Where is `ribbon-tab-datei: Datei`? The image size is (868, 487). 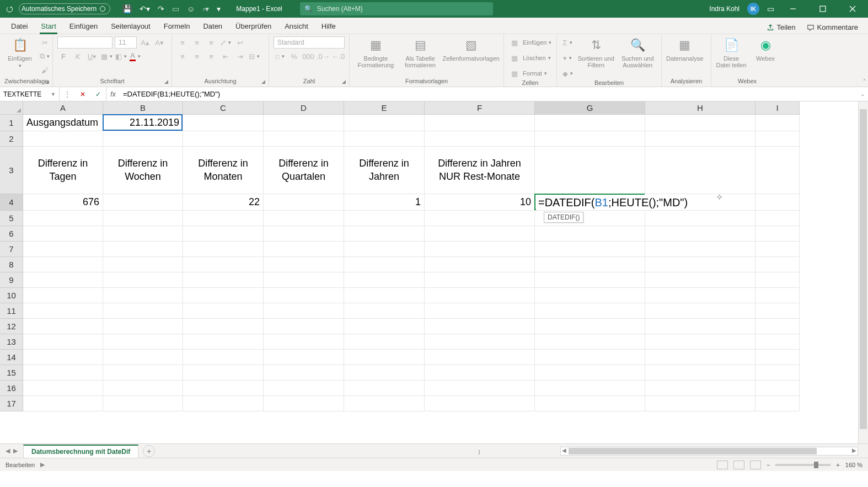 ribbon-tab-datei: Datei is located at coordinates (19, 26).